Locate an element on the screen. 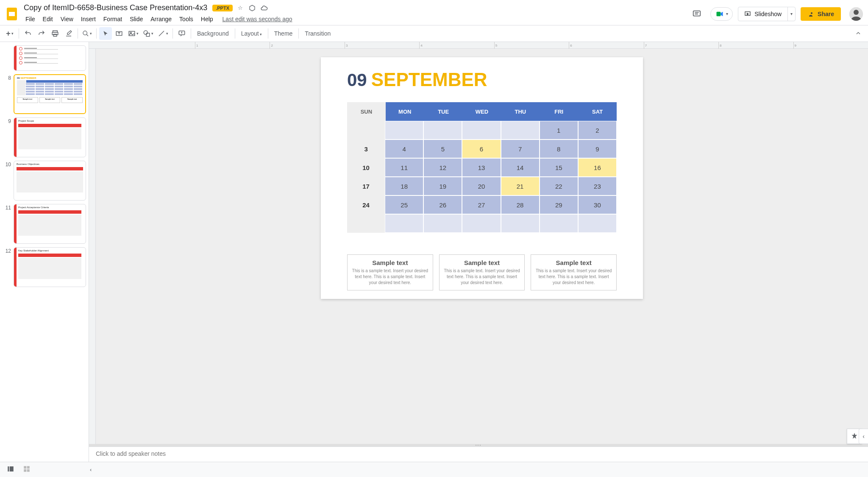 This screenshot has width=868, height=477. cal-cell: 10 is located at coordinates (366, 167).